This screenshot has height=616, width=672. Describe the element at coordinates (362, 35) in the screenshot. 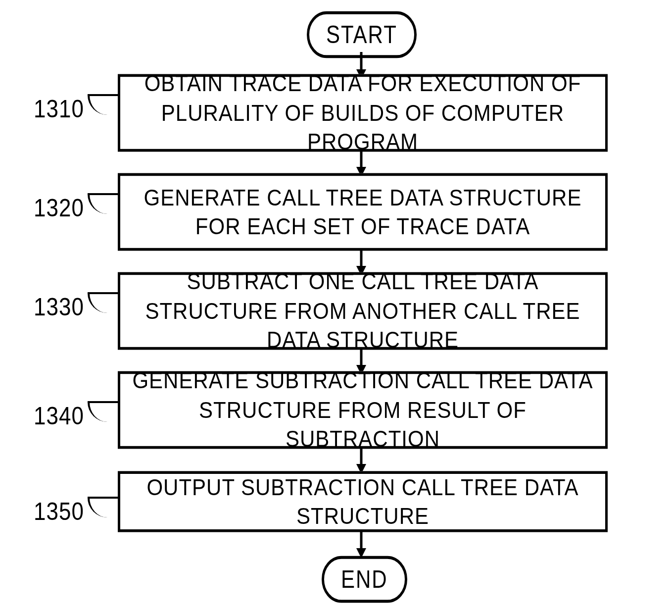

I see `start-terminator: START` at that location.